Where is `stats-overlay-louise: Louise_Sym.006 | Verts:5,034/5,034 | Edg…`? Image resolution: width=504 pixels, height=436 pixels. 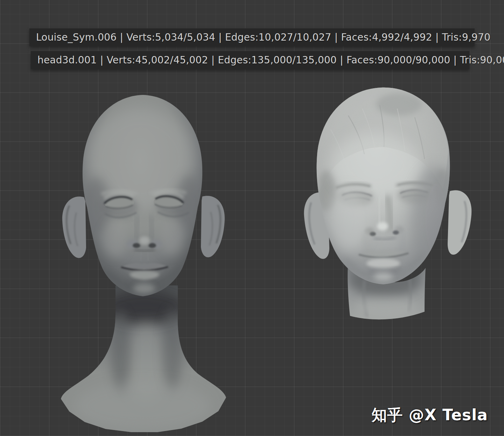 stats-overlay-louise: Louise_Sym.006 | Verts:5,034/5,034 | Edg… is located at coordinates (252, 37).